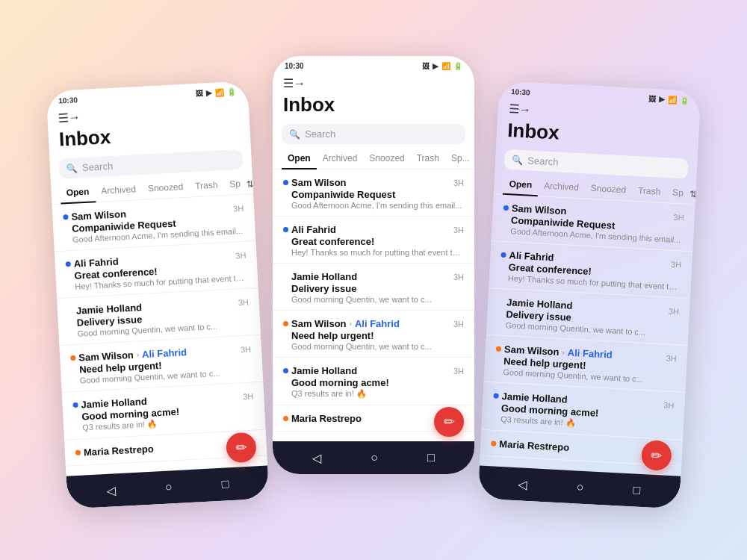 The image size is (747, 560). Describe the element at coordinates (374, 240) in the screenshot. I see `email-item: Ali Fahrid 3H Great conference! Hey! Tha…` at that location.